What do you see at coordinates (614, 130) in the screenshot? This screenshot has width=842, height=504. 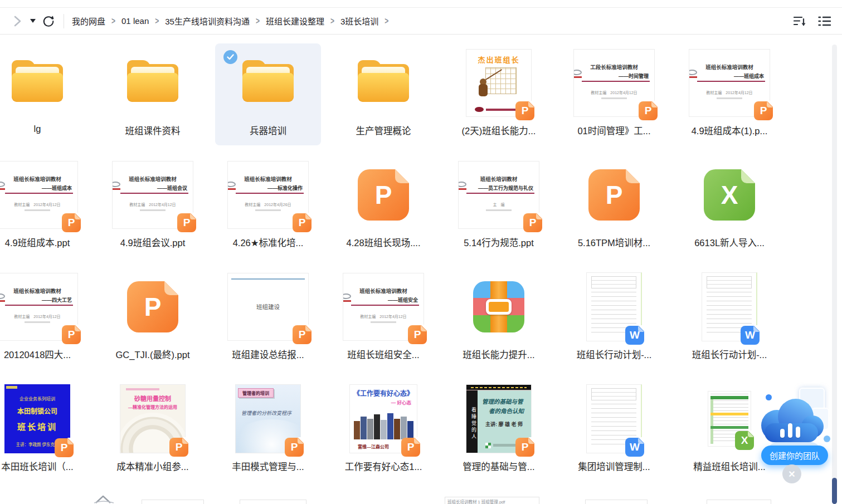 I see `file-name-label: 01时间管理》工...` at bounding box center [614, 130].